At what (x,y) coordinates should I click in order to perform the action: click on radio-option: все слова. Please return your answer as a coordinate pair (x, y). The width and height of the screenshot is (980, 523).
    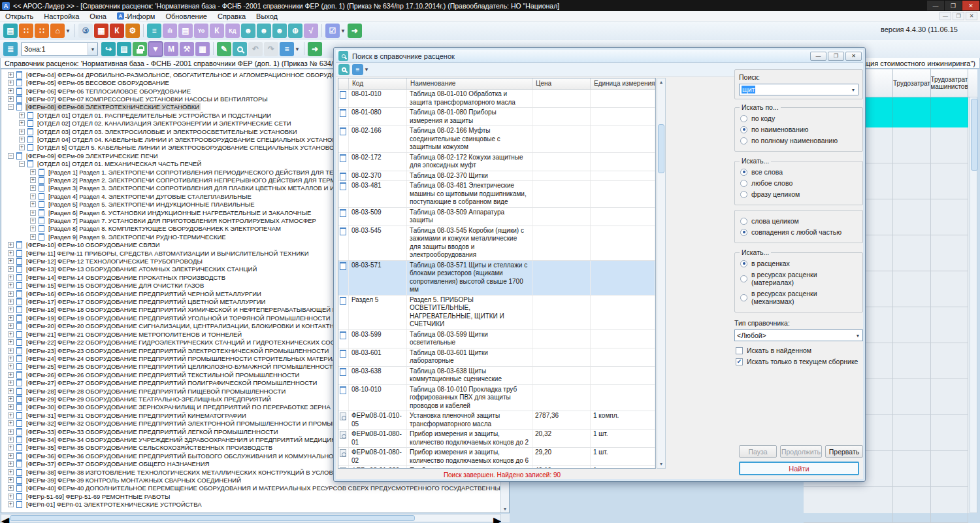
    Looking at the image, I should click on (798, 172).